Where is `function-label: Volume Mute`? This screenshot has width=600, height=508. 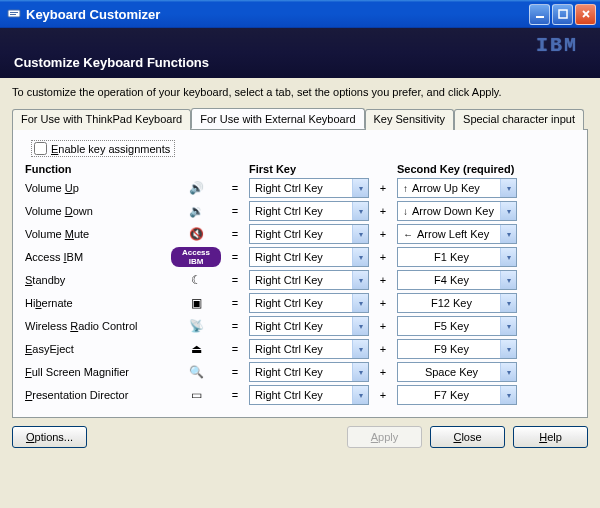
function-label: Volume Mute is located at coordinates (95, 234).